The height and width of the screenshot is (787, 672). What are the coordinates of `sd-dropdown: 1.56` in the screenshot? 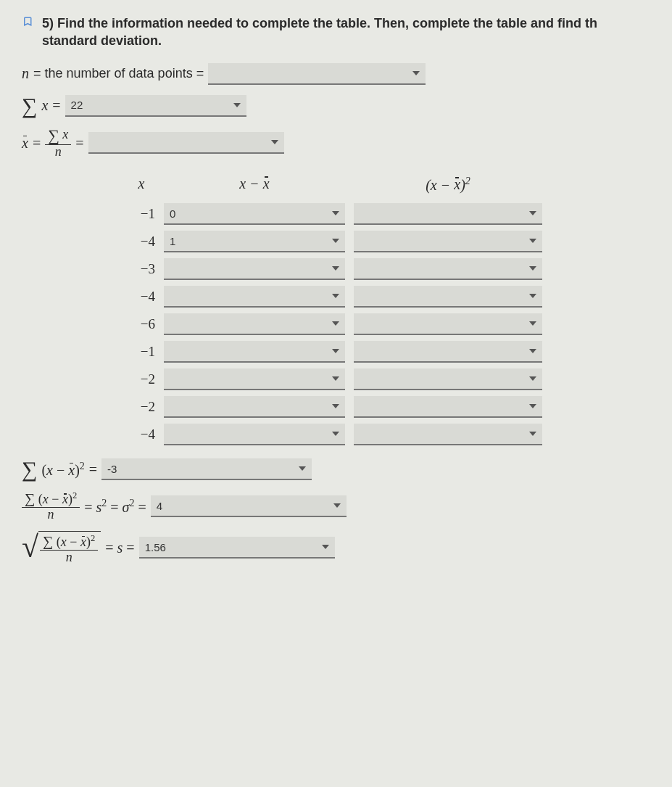 It's located at (237, 548).